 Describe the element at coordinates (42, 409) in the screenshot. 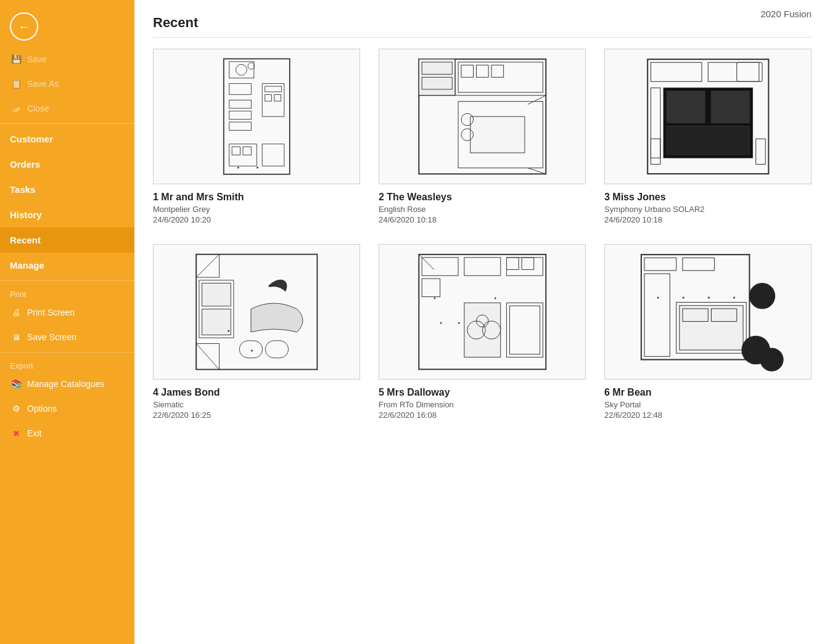

I see `options-label: Options` at that location.